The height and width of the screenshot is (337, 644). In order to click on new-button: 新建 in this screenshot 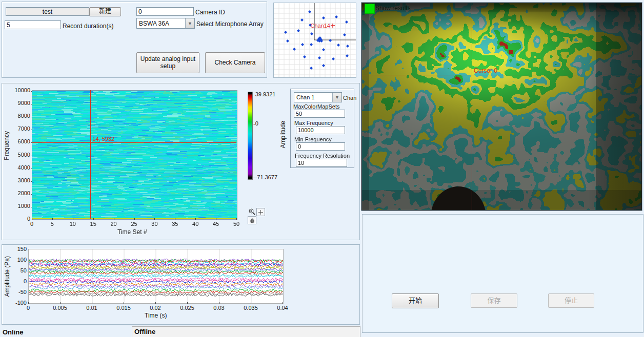, I will do `click(105, 12)`.